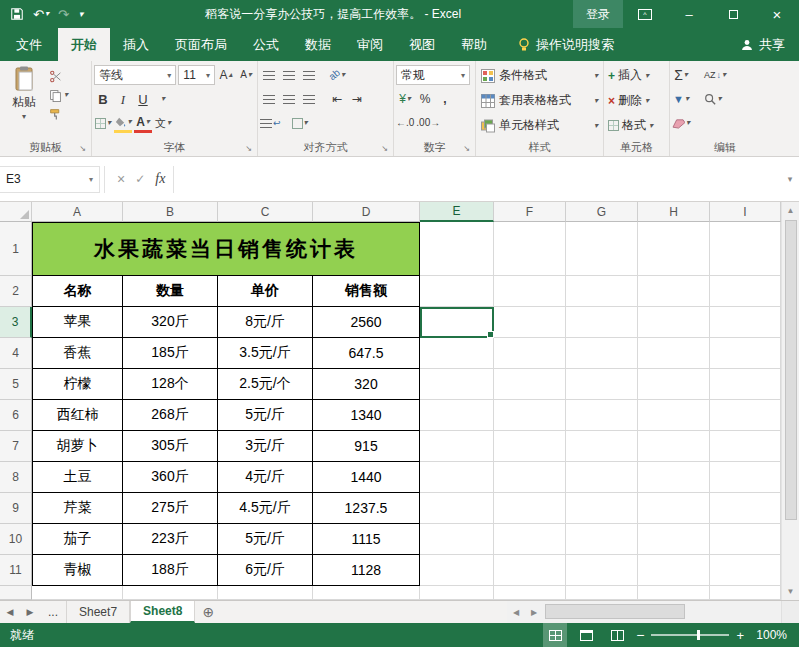  I want to click on font-dialog-launcher: ↘, so click(248, 149).